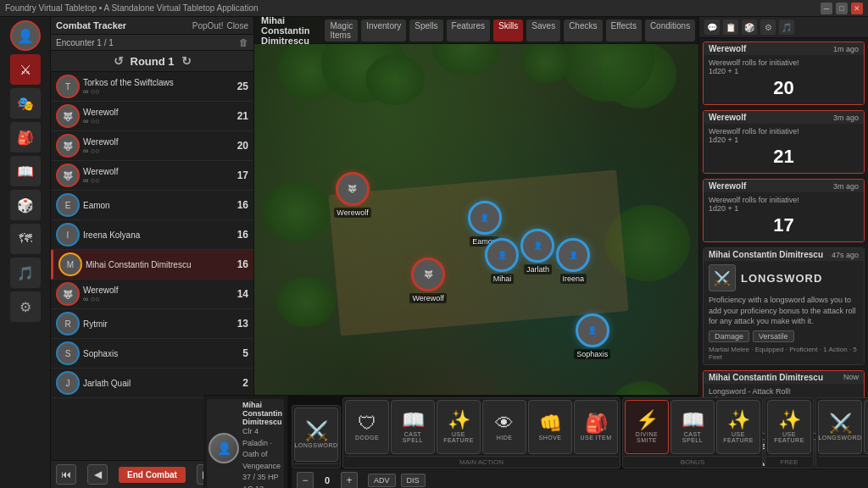 Image resolution: width=868 pixels, height=488 pixels. What do you see at coordinates (502, 261) in the screenshot?
I see `map-token: 👤 Mihai` at bounding box center [502, 261].